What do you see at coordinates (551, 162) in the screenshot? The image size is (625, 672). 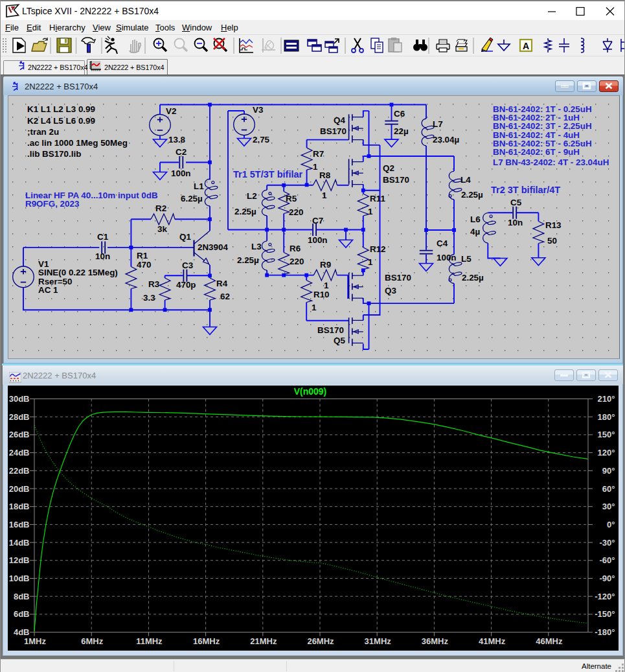 I see `svg-text: L7 BN-43-2402: 4T - 23.04uH` at bounding box center [551, 162].